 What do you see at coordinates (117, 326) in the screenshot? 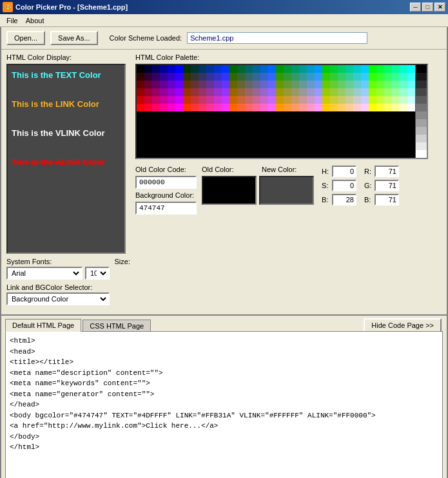
I see `tab-css-html: CSS HTML Page` at bounding box center [117, 326].